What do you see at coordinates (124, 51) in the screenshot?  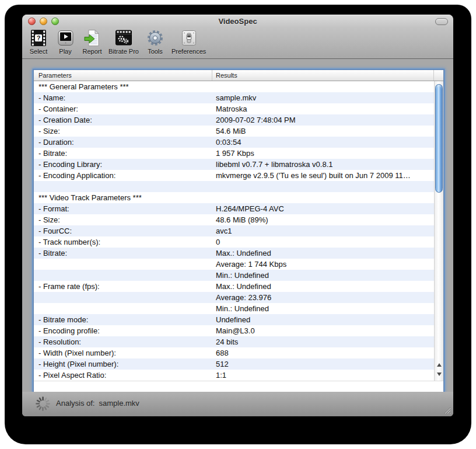 I see `toolbar-item-label: Bitrate Pro` at bounding box center [124, 51].